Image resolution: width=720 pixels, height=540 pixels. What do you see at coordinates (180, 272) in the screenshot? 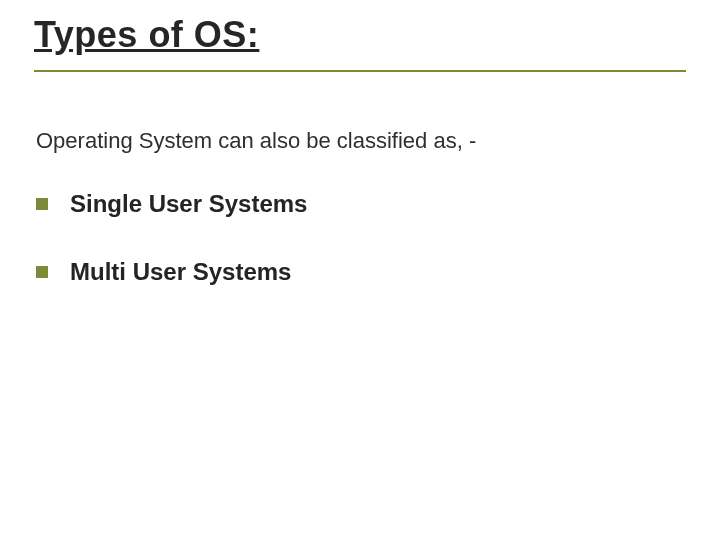
I see `bullet-text: Multi User Systems` at bounding box center [180, 272].